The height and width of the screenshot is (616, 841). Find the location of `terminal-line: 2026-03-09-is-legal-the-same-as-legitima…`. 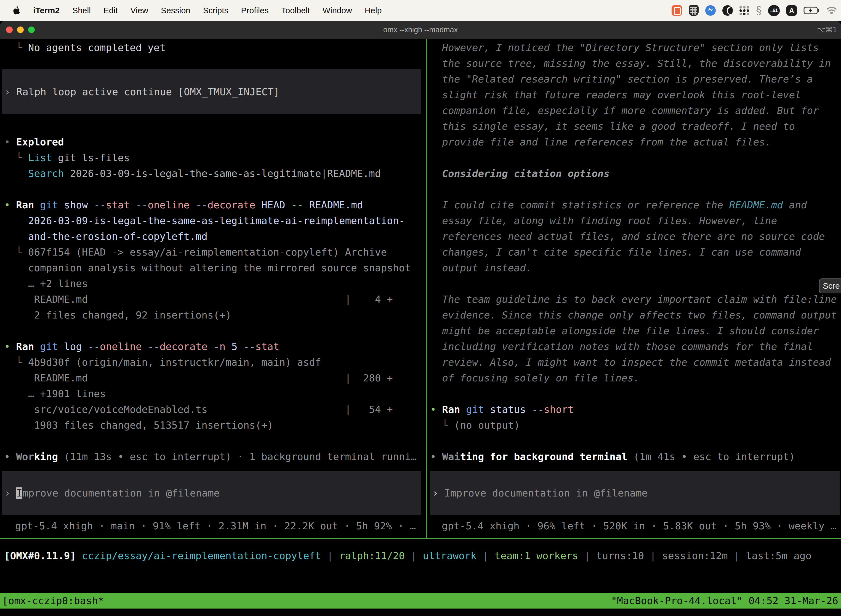

terminal-line: 2026-03-09-is-legal-the-same-as-legitima… is located at coordinates (215, 221).